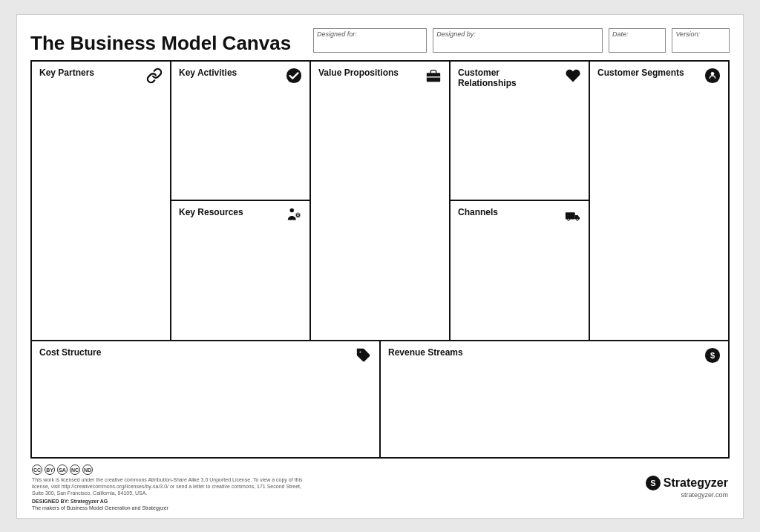 The width and height of the screenshot is (760, 532). What do you see at coordinates (712, 77) in the screenshot?
I see `segments-icon` at bounding box center [712, 77].